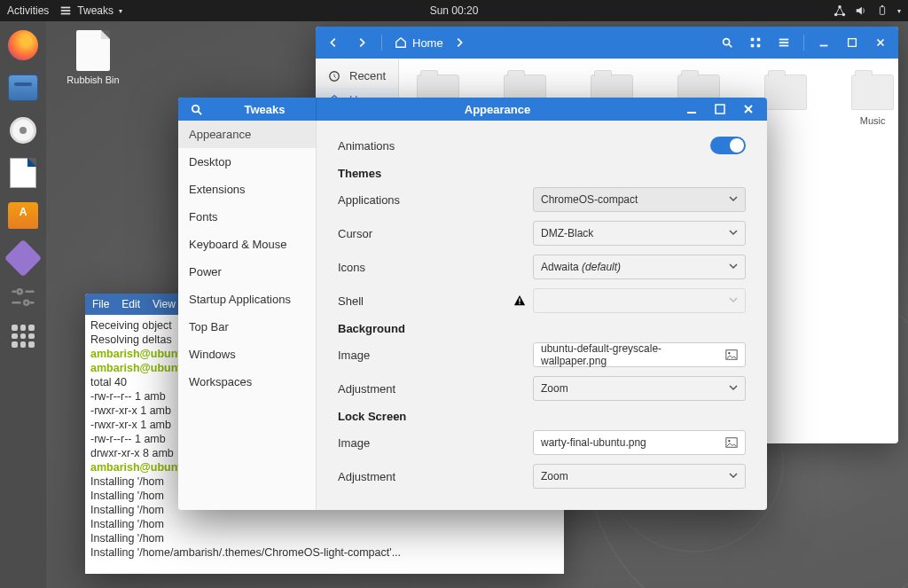  Describe the element at coordinates (454, 11) in the screenshot. I see `clock: Sun 00:20` at that location.